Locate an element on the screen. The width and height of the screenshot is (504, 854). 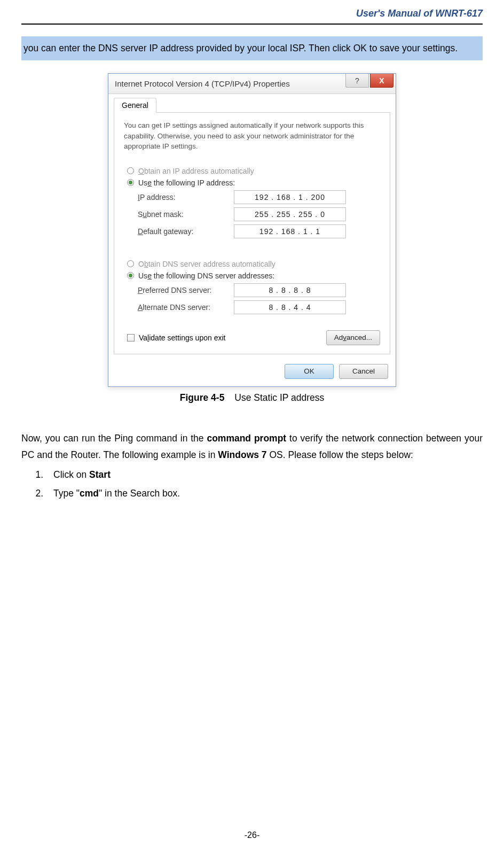
step-bold: Start is located at coordinates (100, 475).